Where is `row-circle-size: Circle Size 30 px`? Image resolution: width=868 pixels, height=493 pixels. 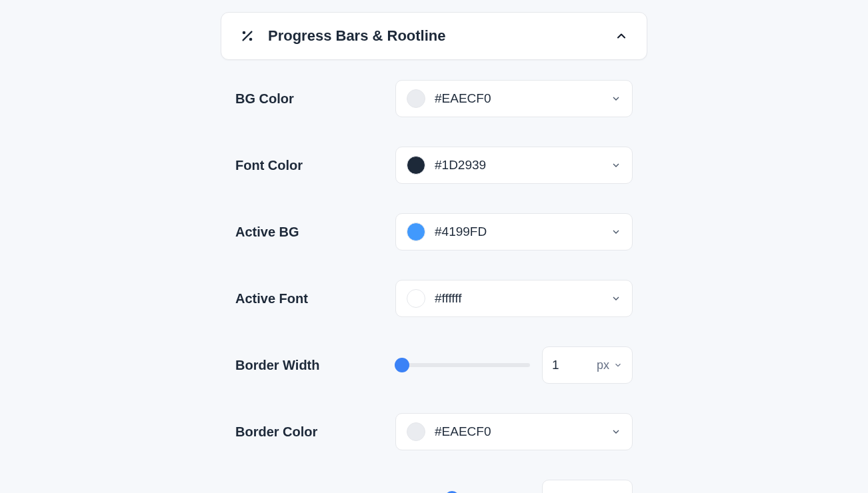
row-circle-size: Circle Size 30 px is located at coordinates (434, 486).